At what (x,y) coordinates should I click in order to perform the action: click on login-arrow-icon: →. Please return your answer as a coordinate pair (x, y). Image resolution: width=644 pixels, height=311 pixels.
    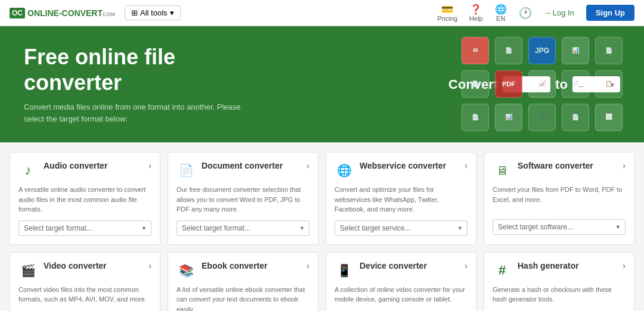
    Looking at the image, I should click on (547, 13).